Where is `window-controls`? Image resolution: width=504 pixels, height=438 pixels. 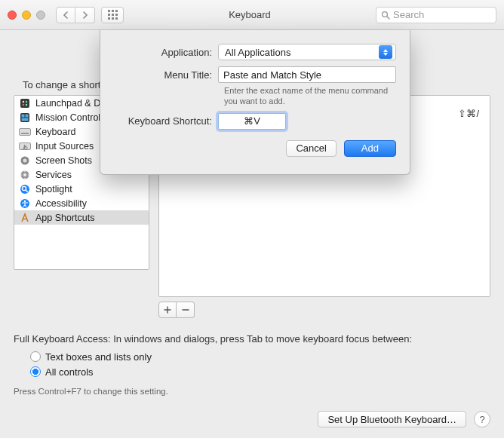
window-controls is located at coordinates (26, 15).